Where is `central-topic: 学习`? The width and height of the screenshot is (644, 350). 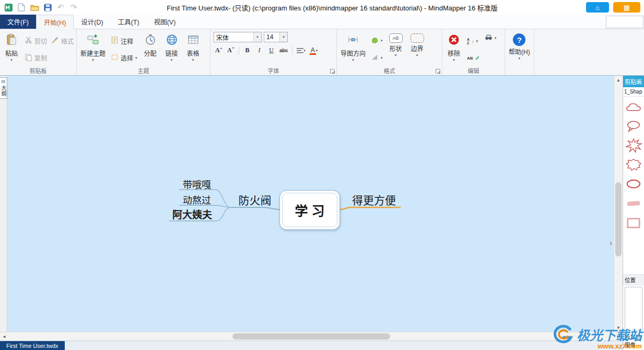
central-topic: 学习 is located at coordinates (310, 210).